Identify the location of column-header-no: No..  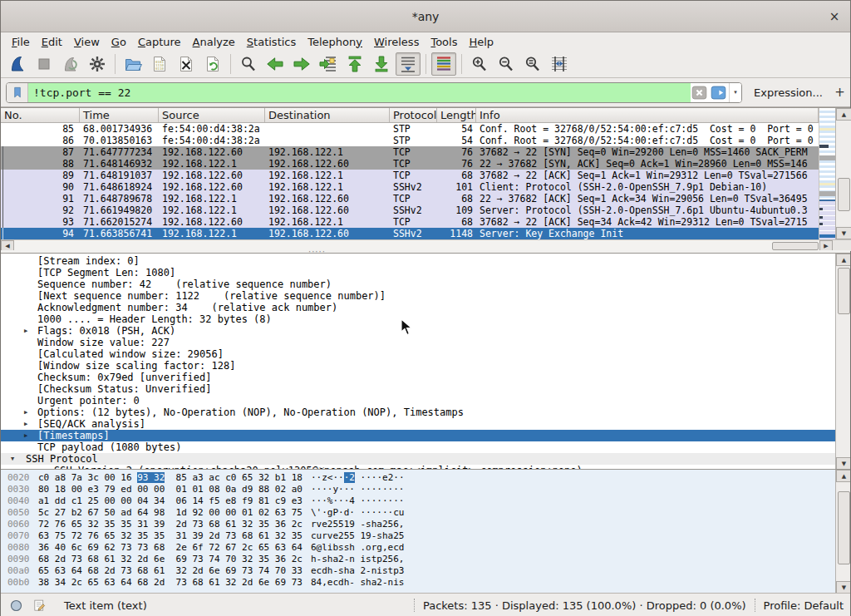
(40, 115).